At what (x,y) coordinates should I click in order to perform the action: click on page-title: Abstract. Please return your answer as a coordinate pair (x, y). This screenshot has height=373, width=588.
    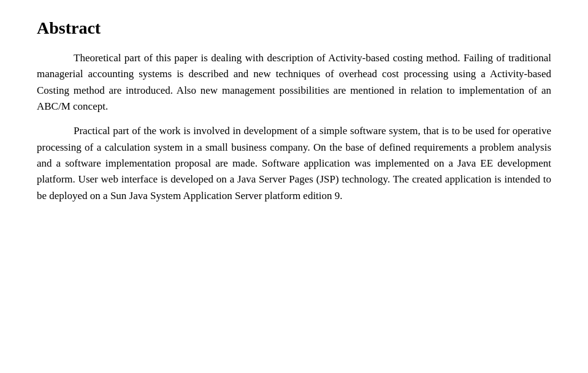
    Looking at the image, I should click on (294, 28).